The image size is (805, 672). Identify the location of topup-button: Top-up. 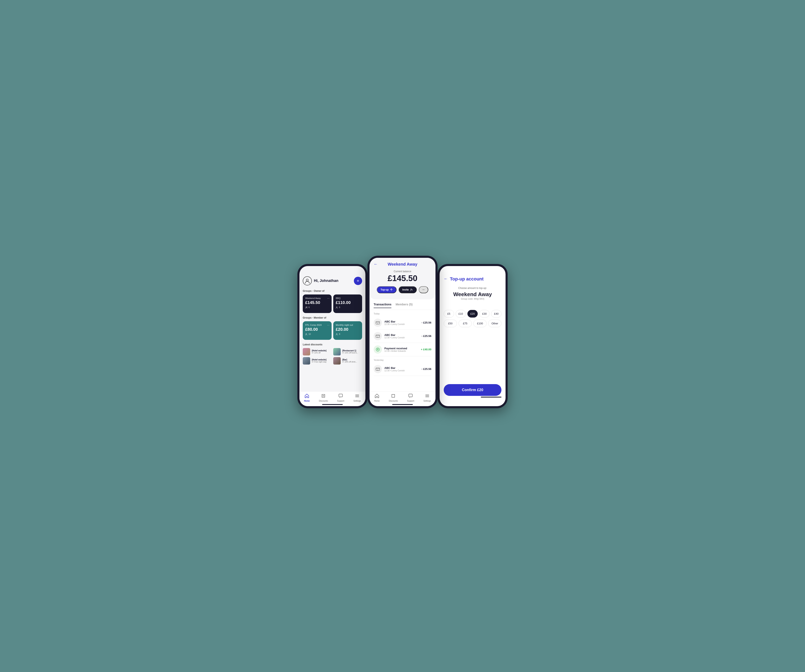
(386, 290).